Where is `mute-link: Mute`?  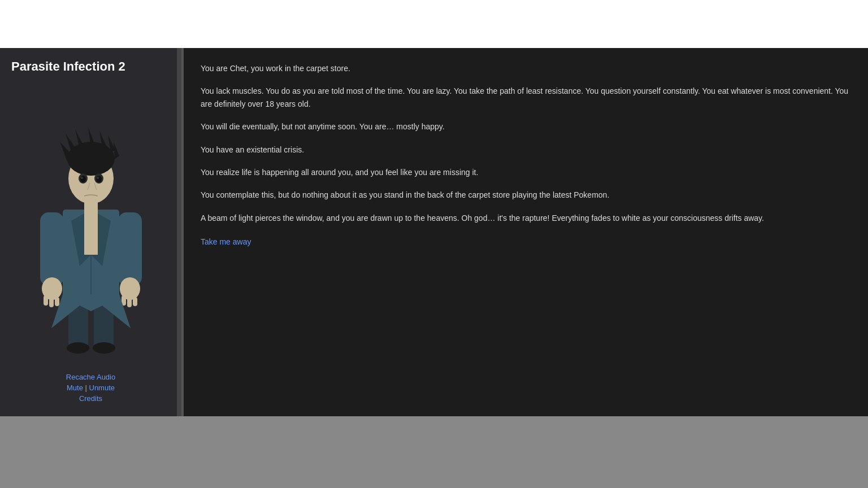
mute-link: Mute is located at coordinates (75, 387).